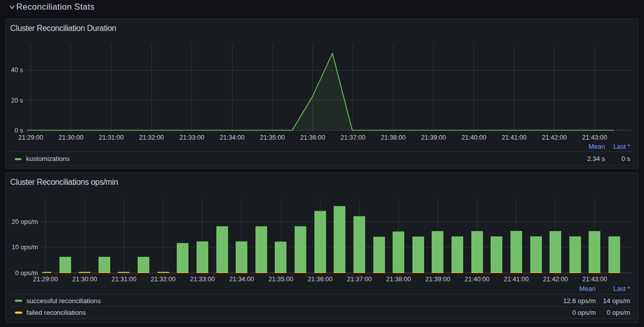 This screenshot has width=644, height=327. I want to click on svg-text: 10 ops/m, so click(25, 247).